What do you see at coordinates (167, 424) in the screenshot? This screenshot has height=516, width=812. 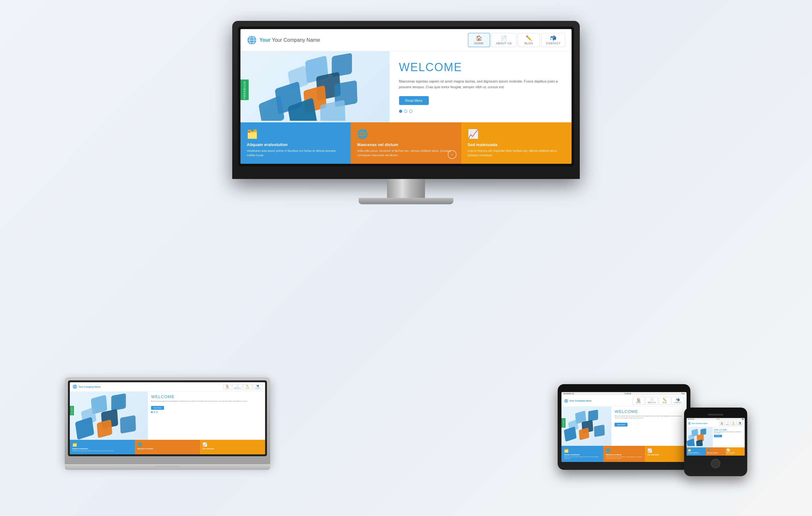 I see `laptop: Your Company Name 🏠 HOME 📄 ABOUT US` at bounding box center [167, 424].